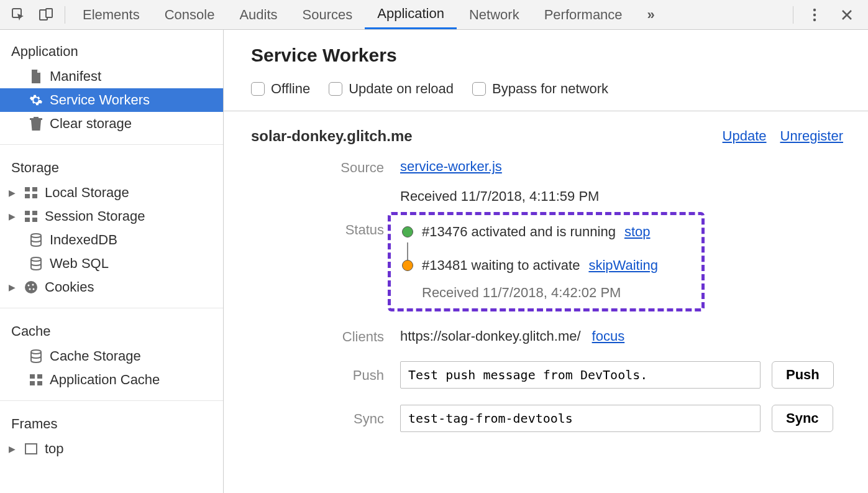 The image size is (868, 493). What do you see at coordinates (609, 336) in the screenshot?
I see `focus-link: focus` at bounding box center [609, 336].